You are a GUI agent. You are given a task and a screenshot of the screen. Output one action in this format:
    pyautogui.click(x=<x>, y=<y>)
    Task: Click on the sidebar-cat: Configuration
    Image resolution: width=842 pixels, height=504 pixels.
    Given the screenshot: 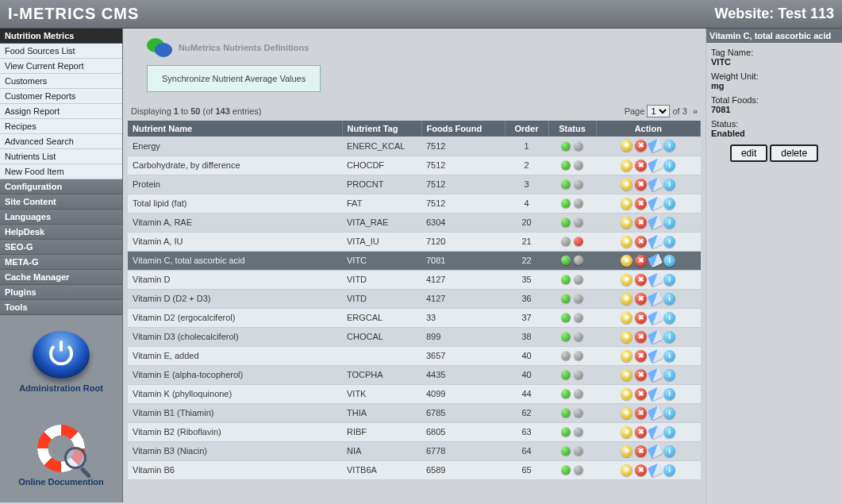 What is the action you would take?
    pyautogui.click(x=61, y=187)
    